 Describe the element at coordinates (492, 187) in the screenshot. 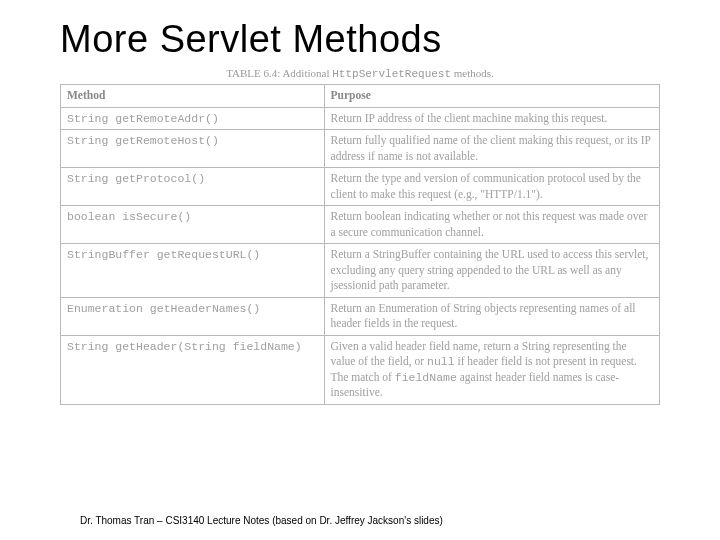

I see `purpose-cell: Return the type and version of communica…` at that location.